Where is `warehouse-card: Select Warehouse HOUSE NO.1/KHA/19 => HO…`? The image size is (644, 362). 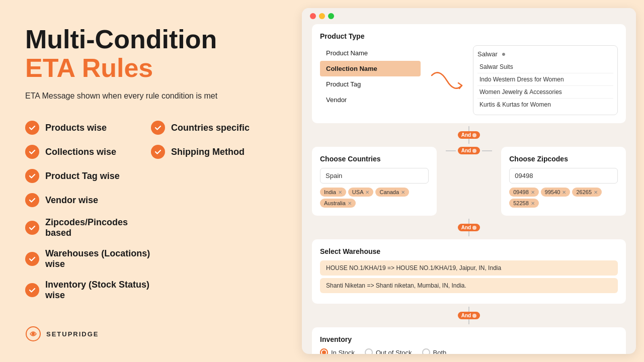 warehouse-card: Select Warehouse HOUSE NO.1/KHA/19 => HO… is located at coordinates (469, 272).